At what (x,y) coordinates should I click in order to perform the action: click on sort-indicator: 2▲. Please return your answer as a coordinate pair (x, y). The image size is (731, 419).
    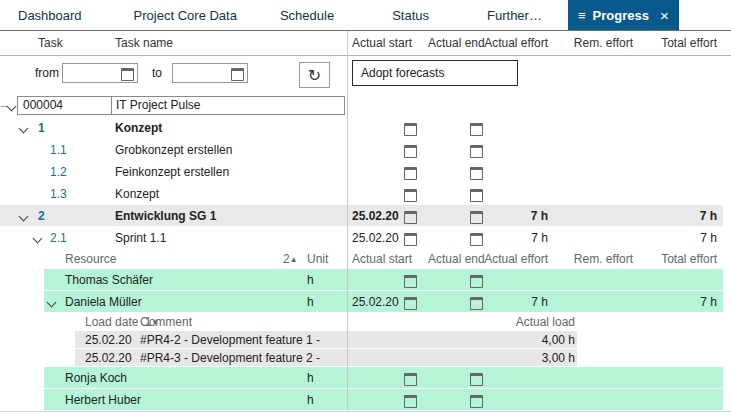
    Looking at the image, I should click on (290, 260).